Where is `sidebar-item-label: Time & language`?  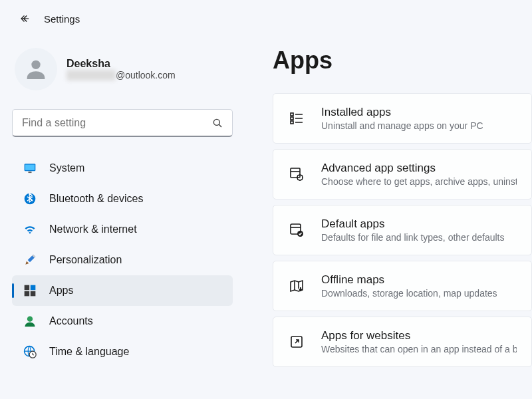 sidebar-item-label: Time & language is located at coordinates (89, 352).